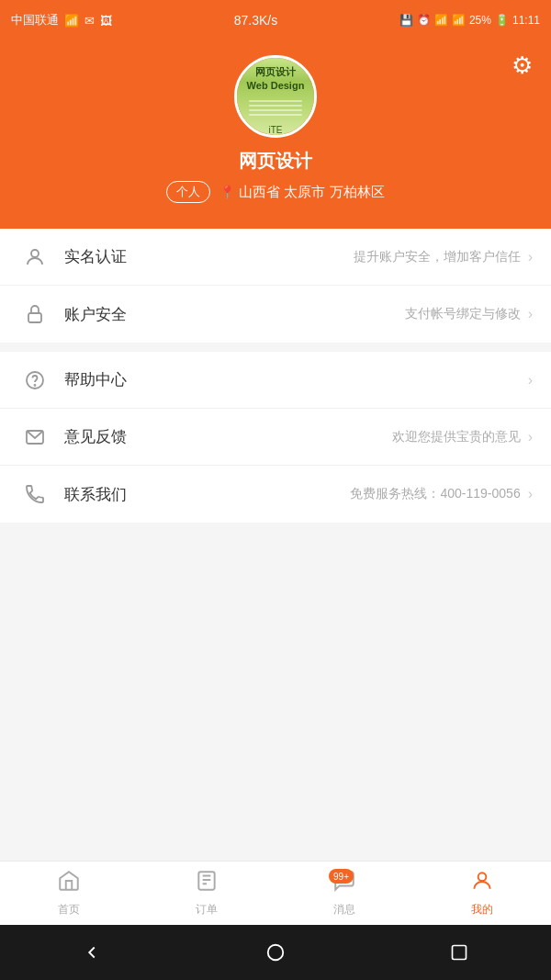  What do you see at coordinates (276, 893) in the screenshot?
I see `bottom-nav: 首页 订单 99+ 消息 我的` at bounding box center [276, 893].